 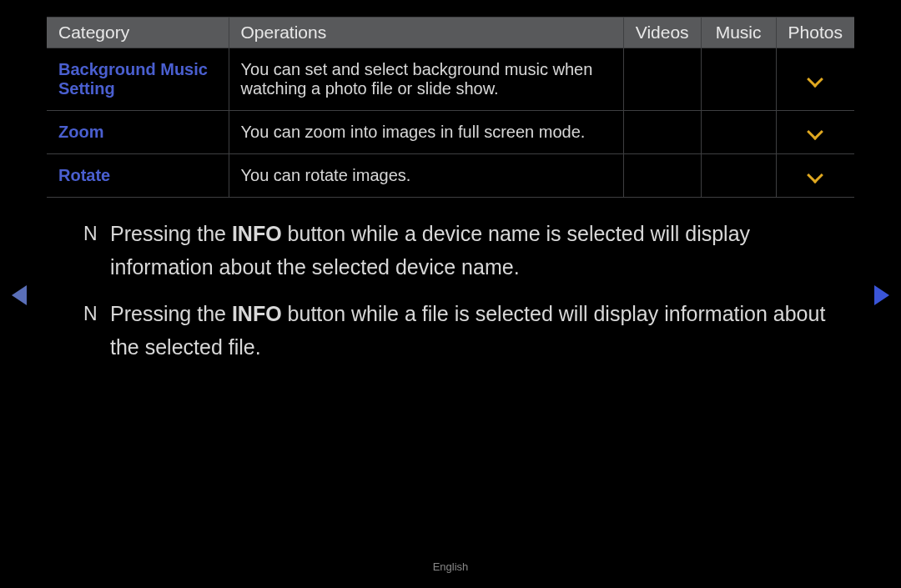 I want to click on header-music: Music, so click(x=738, y=33).